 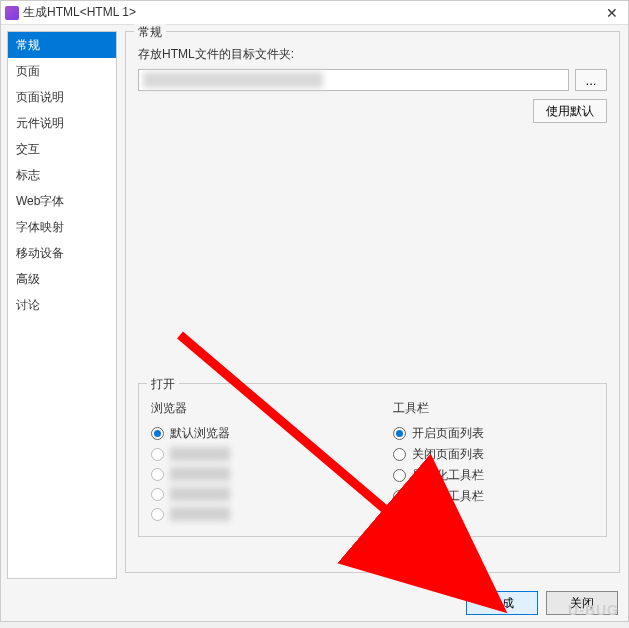 What do you see at coordinates (62, 305) in the screenshot?
I see `sidebar-item-10: 讨论` at bounding box center [62, 305].